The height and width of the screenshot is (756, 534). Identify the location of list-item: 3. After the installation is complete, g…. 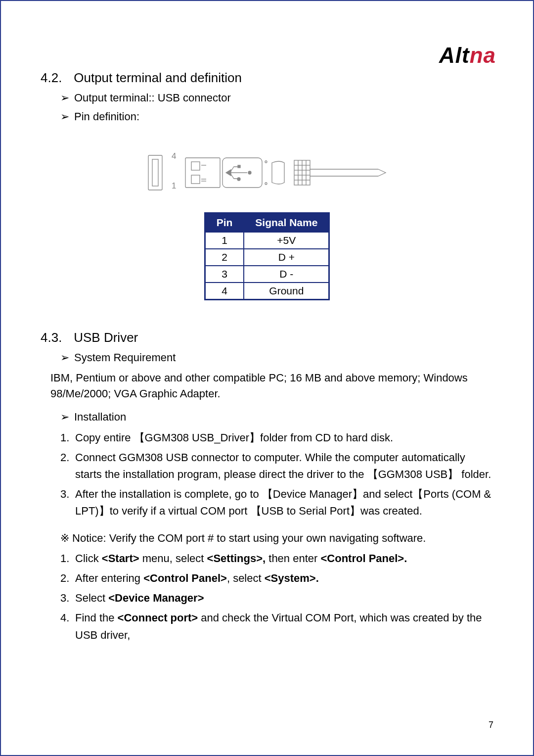
(277, 503).